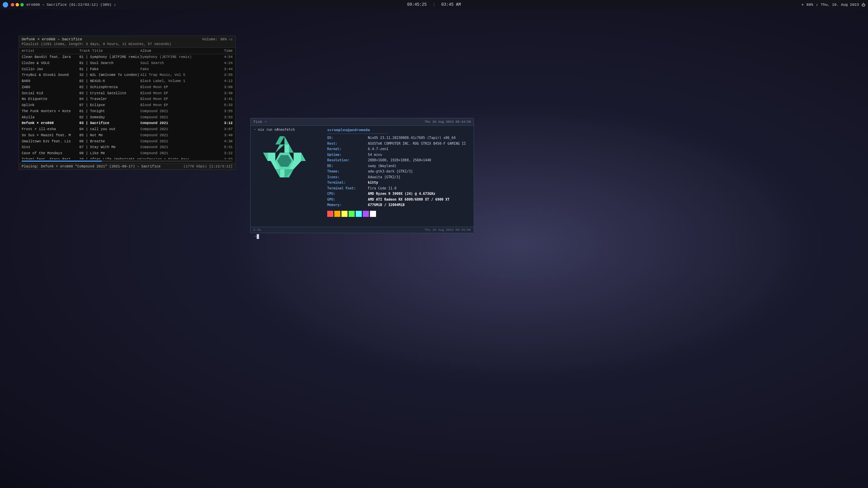  Describe the element at coordinates (348, 166) in the screenshot. I see `info-key: DE:` at that location.